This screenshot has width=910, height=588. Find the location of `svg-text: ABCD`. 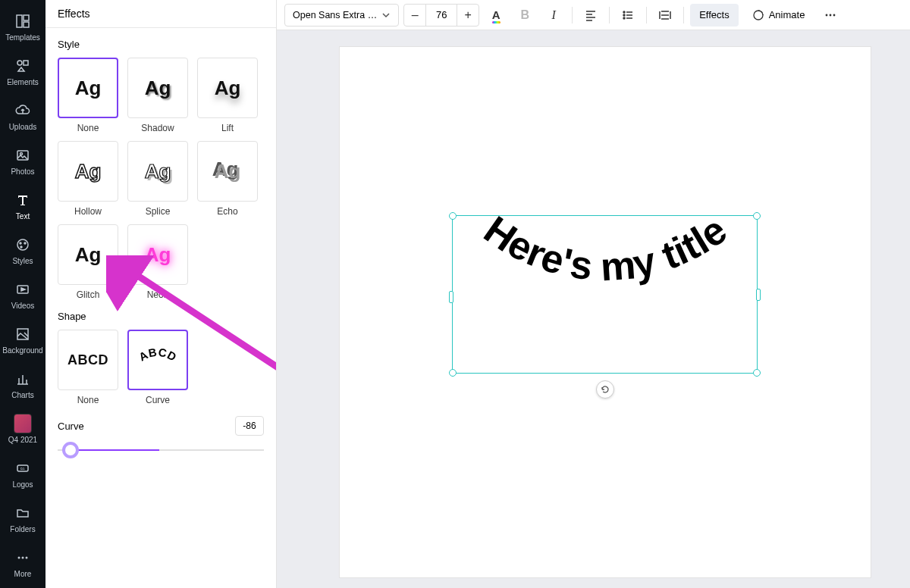

svg-text: ABCD is located at coordinates (158, 356).